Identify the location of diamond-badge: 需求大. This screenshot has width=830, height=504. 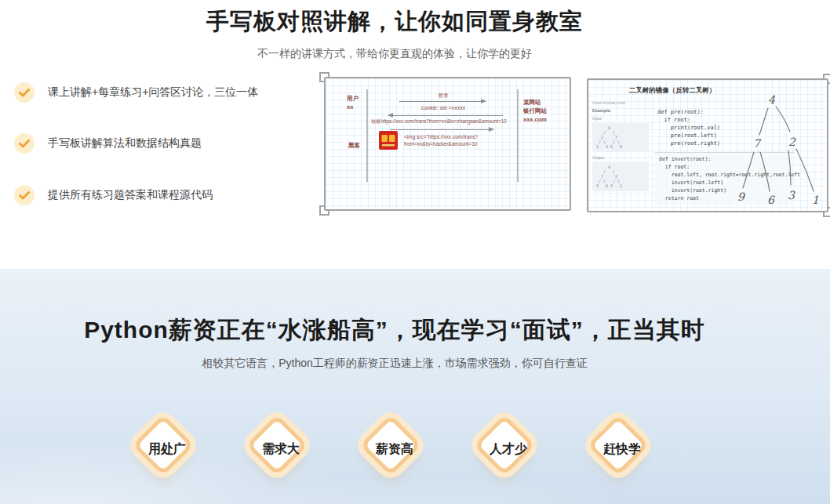
(281, 449).